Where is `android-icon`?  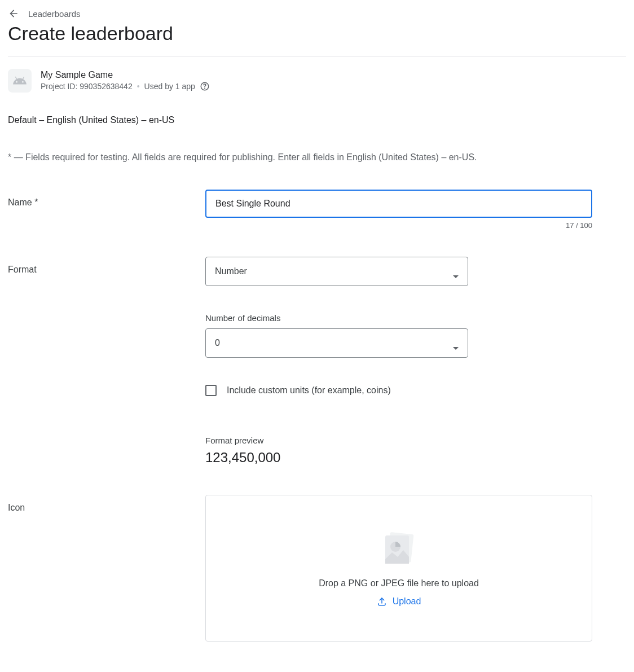 android-icon is located at coordinates (20, 81).